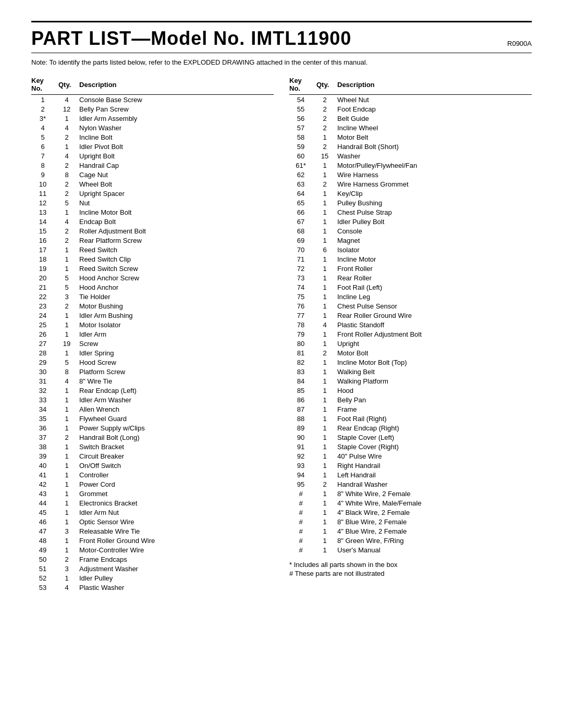  Describe the element at coordinates (411, 372) in the screenshot. I see `table-row: 83 1 Walking Belt` at that location.